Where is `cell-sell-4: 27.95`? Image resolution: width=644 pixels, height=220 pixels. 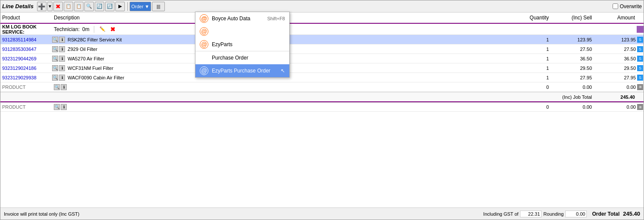
cell-sell-4: 27.95 is located at coordinates (572, 78).